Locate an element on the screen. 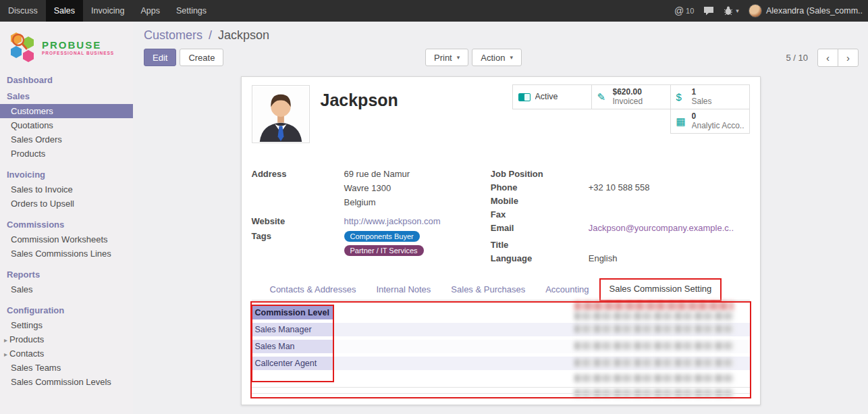  sidebar-item-sales-orders: Sales Orders is located at coordinates (66, 139).